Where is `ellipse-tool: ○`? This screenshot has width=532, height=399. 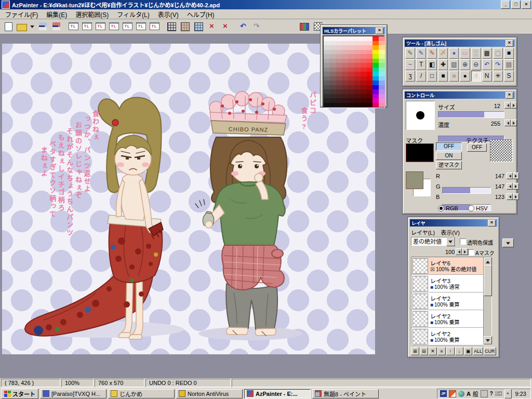 ellipse-tool: ○ is located at coordinates (454, 76).